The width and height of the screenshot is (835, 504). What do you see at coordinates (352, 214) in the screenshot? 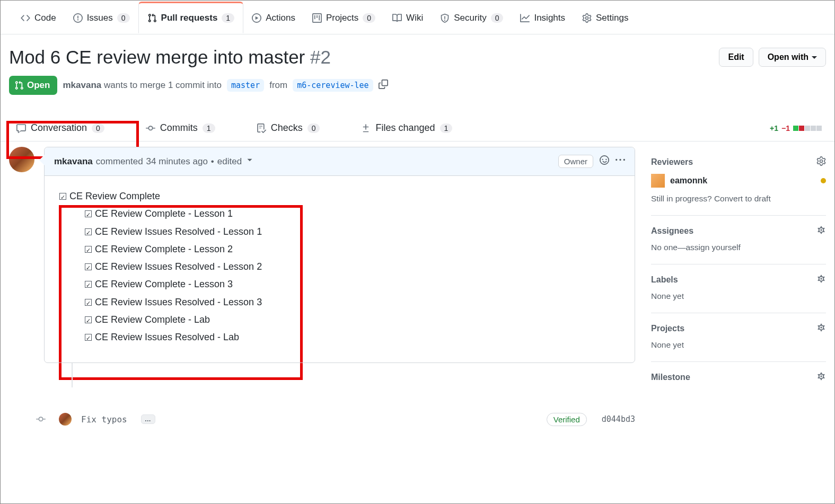
I see `list-item: CE Review Complete - Lesson 1` at bounding box center [352, 214].